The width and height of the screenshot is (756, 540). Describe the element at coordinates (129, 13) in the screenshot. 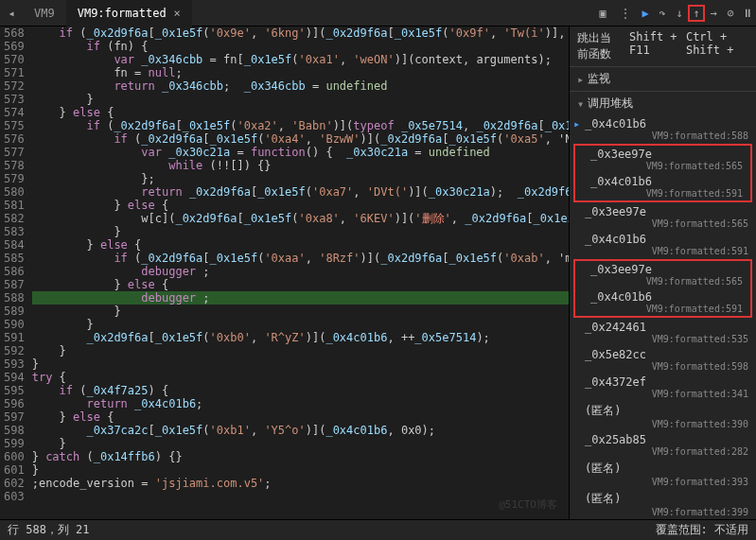

I see `tab-vm9-formatted: VM9:formatted×` at that location.